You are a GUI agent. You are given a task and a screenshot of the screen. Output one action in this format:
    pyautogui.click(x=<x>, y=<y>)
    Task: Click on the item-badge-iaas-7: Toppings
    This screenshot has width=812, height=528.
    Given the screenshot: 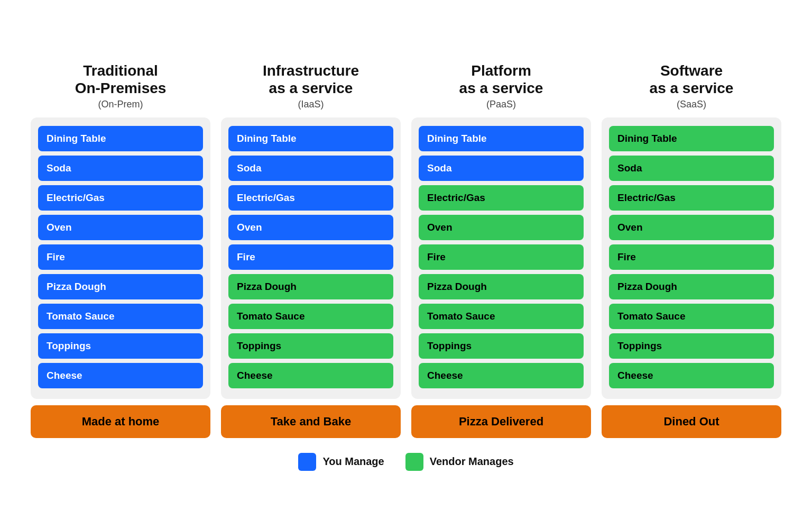 What is the action you would take?
    pyautogui.click(x=311, y=346)
    